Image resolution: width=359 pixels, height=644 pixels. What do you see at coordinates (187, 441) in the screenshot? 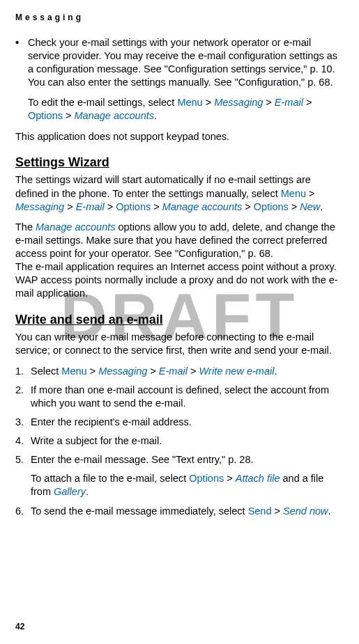
I see `list-body: Write a subject for the e-mail.` at bounding box center [187, 441].